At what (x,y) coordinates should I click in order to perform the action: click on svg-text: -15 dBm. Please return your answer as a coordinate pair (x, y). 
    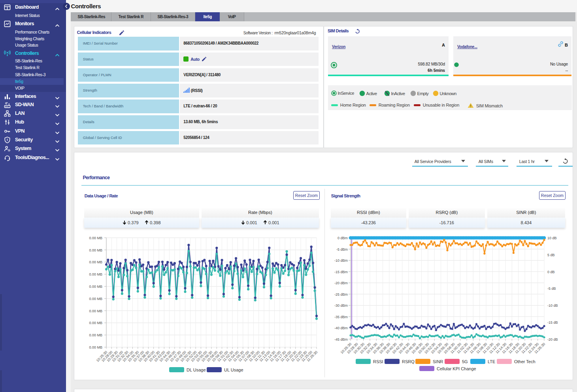
    Looking at the image, I should click on (341, 272).